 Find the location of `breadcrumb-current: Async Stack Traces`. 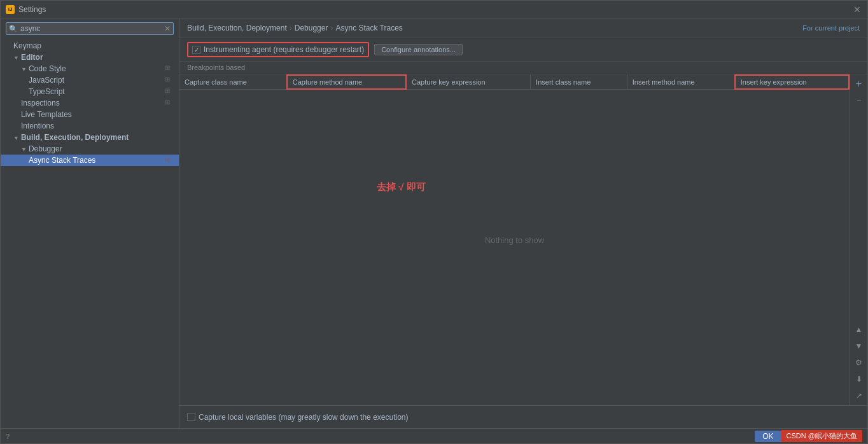

breadcrumb-current: Async Stack Traces is located at coordinates (369, 28).